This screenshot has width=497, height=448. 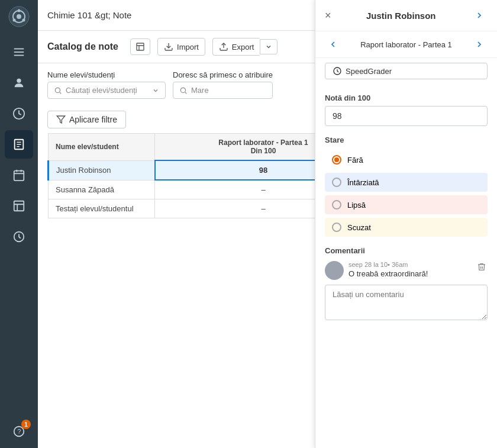 I want to click on status-label: Stare, so click(x=406, y=140).